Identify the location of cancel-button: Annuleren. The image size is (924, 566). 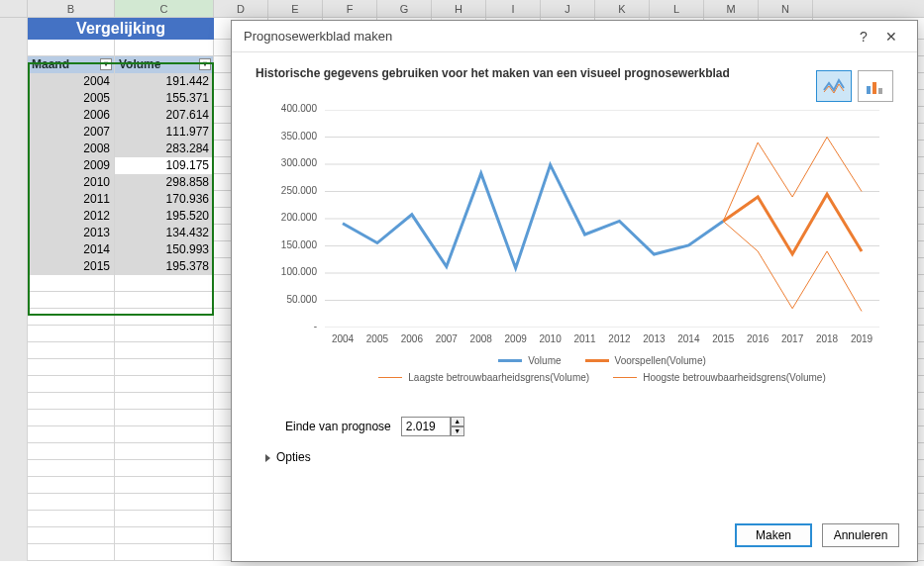
(861, 535).